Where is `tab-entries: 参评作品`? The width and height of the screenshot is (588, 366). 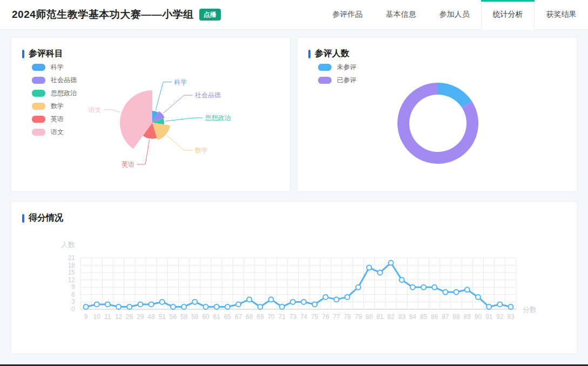
tab-entries: 参评作品 is located at coordinates (348, 15).